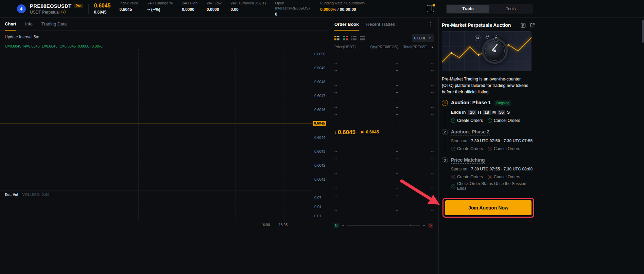  Describe the element at coordinates (29, 24) in the screenshot. I see `tab-info: Info` at that location.